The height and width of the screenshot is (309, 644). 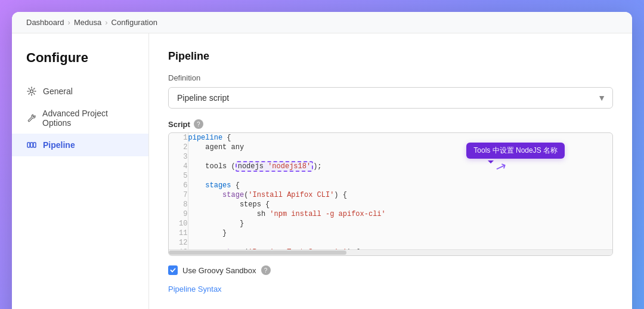 What do you see at coordinates (400, 205) in the screenshot?
I see `line-code: steps {` at bounding box center [400, 205].